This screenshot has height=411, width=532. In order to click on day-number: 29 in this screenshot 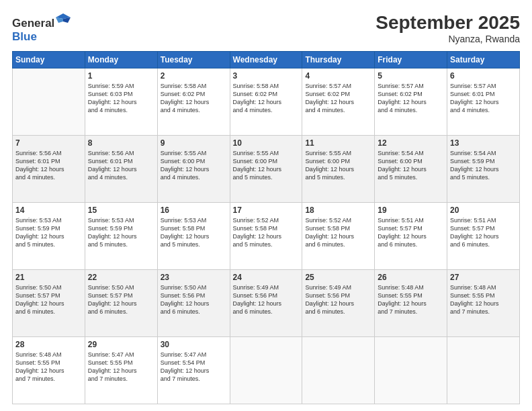, I will do `click(121, 345)`.